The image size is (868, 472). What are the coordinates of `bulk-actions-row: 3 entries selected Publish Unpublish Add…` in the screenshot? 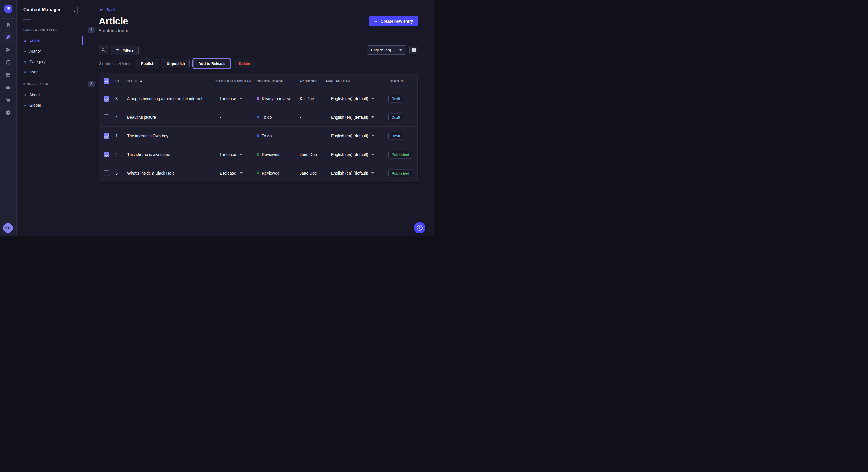 It's located at (177, 63).